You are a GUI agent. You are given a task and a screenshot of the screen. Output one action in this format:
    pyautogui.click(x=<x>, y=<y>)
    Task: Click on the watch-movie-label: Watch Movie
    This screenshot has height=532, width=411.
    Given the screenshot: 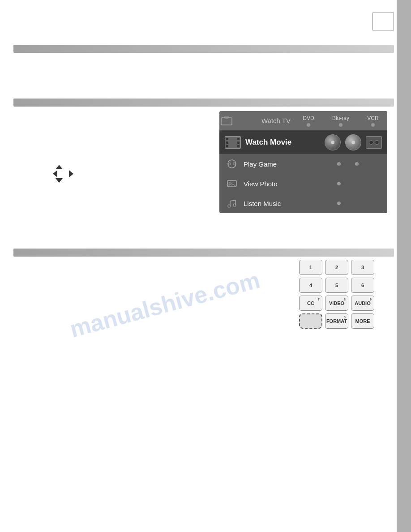 What is the action you would take?
    pyautogui.click(x=284, y=142)
    